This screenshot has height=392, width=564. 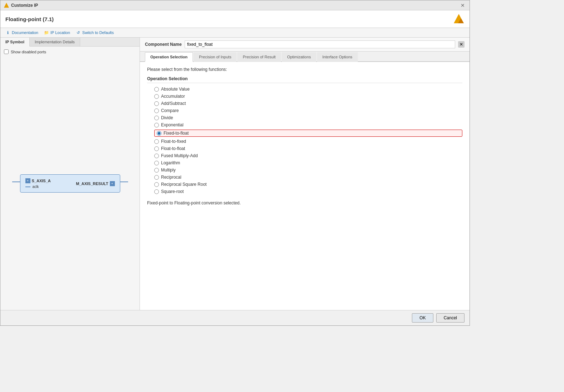 What do you see at coordinates (308, 177) in the screenshot?
I see `list-item: Reciprocal` at bounding box center [308, 177].